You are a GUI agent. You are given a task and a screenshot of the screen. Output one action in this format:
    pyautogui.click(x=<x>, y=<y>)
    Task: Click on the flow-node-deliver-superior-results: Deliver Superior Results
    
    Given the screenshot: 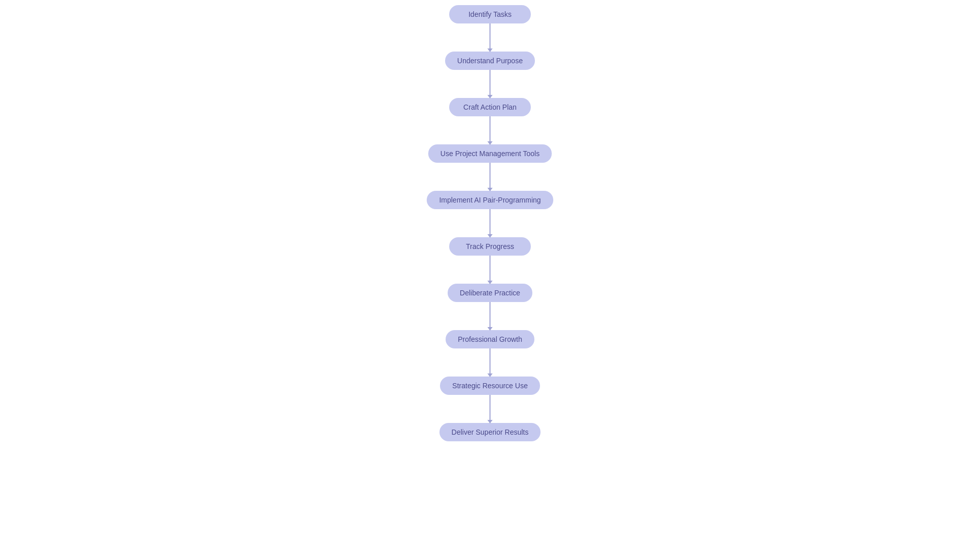 What is the action you would take?
    pyautogui.click(x=490, y=432)
    